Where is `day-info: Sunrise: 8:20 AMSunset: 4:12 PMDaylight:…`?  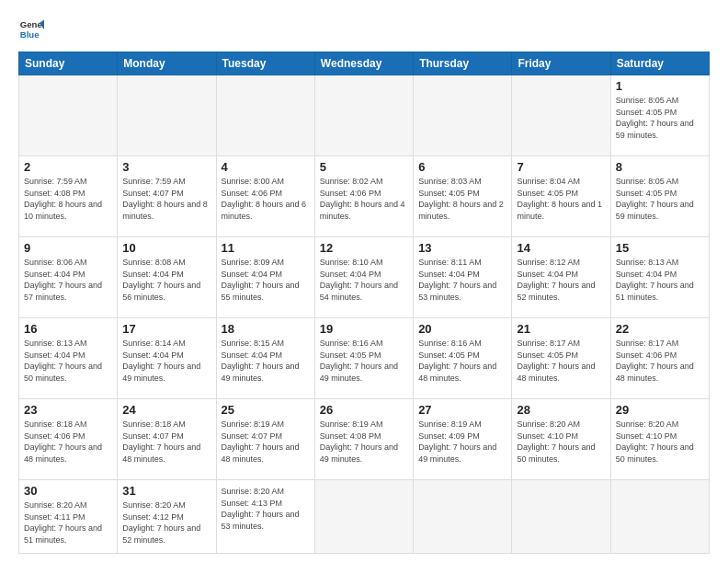 day-info: Sunrise: 8:20 AMSunset: 4:12 PMDaylight:… is located at coordinates (166, 523).